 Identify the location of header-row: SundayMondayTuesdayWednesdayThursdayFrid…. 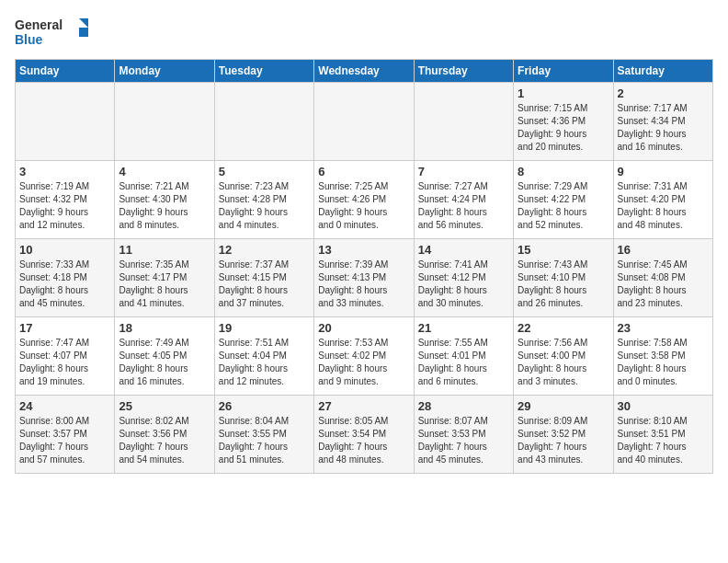
(364, 72).